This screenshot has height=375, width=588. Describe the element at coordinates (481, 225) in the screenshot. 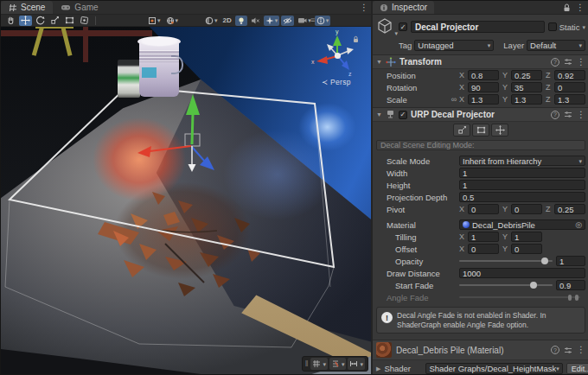

I see `material-row: Material Decal_DebrisPile ◎` at that location.